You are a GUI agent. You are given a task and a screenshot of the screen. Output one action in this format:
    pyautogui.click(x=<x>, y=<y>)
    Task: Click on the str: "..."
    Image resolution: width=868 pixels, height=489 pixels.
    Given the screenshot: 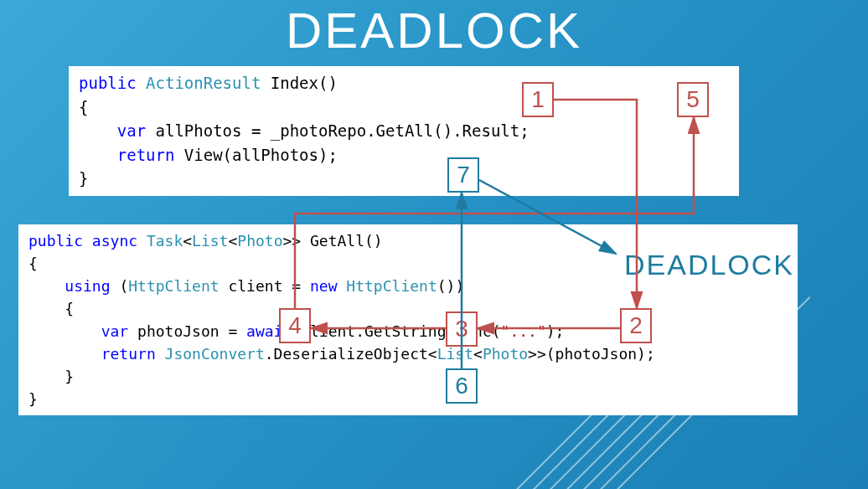 What is the action you would take?
    pyautogui.click(x=524, y=332)
    